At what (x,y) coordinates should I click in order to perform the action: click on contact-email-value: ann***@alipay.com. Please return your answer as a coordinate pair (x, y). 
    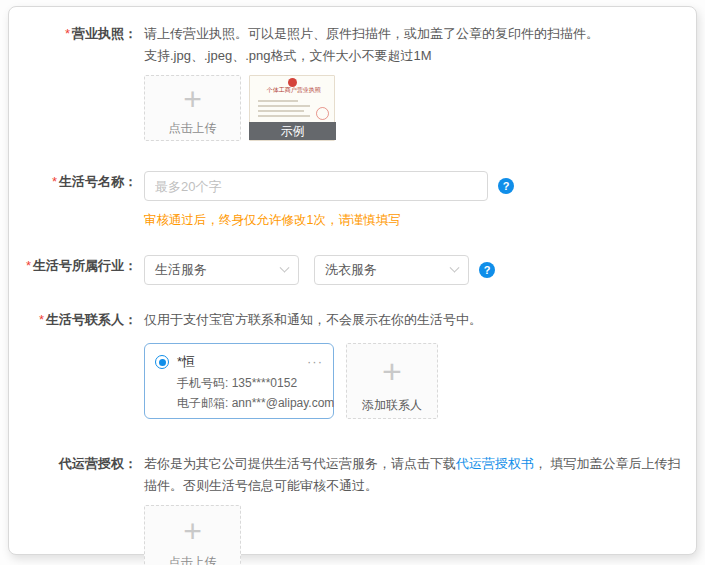
    Looking at the image, I should click on (284, 403).